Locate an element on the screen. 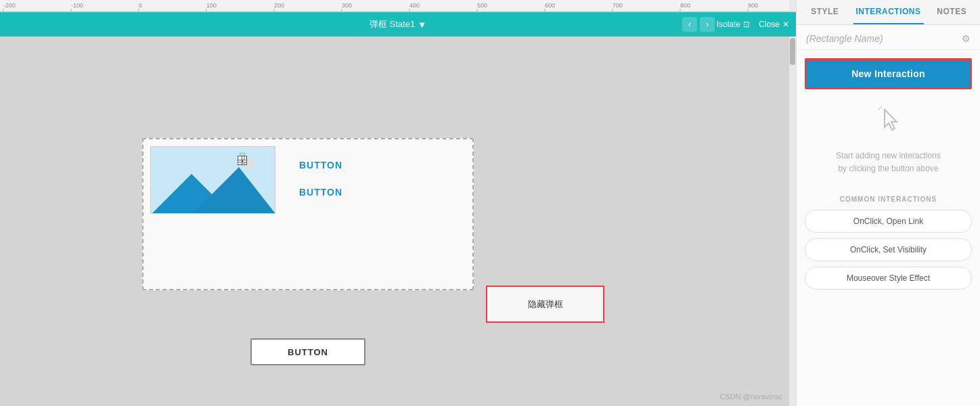 The height and width of the screenshot is (406, 980). tab-style: STYLE is located at coordinates (825, 12).